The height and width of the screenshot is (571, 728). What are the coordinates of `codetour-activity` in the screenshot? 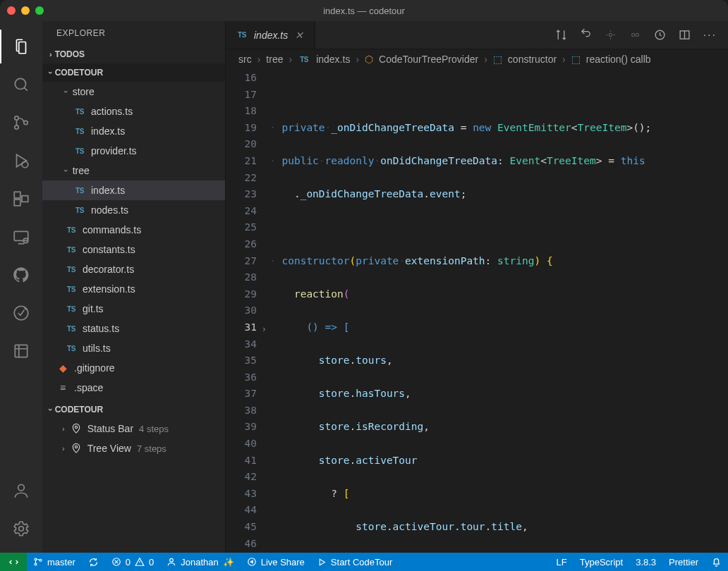 It's located at (21, 351).